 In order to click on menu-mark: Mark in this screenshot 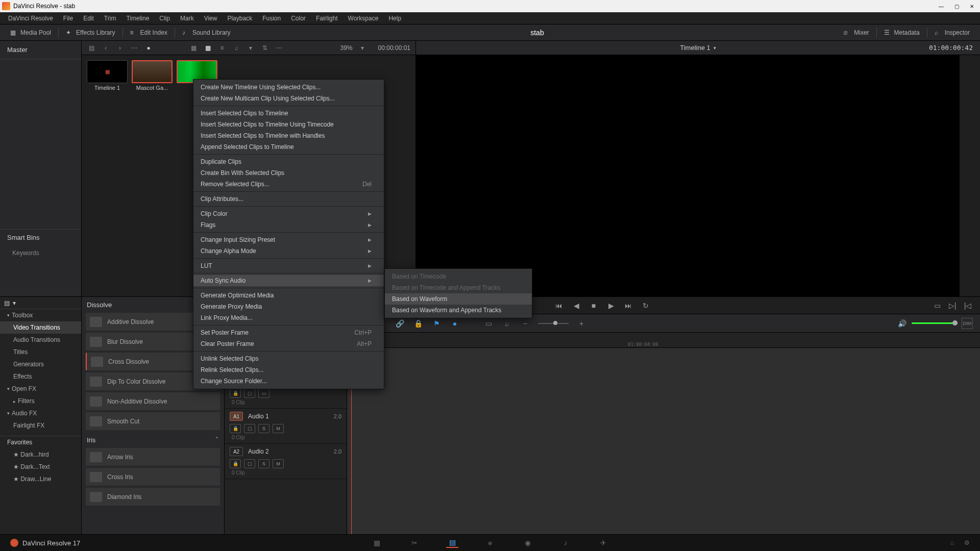, I will do `click(187, 18)`.